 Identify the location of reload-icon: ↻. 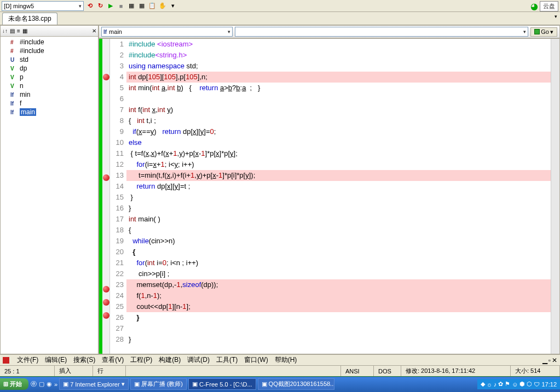
(100, 6).